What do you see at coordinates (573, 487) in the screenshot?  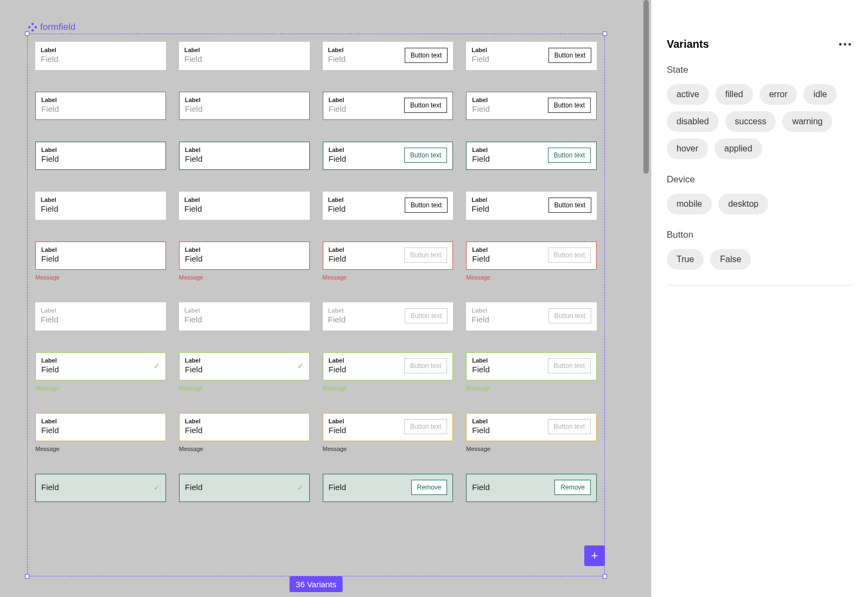 I see `field-button: Remove` at bounding box center [573, 487].